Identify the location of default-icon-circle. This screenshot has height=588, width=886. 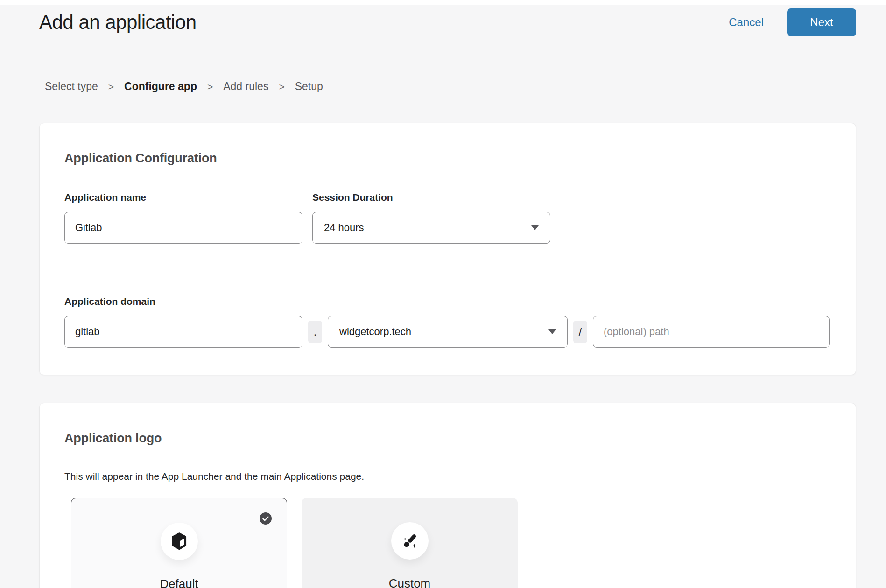
(179, 541).